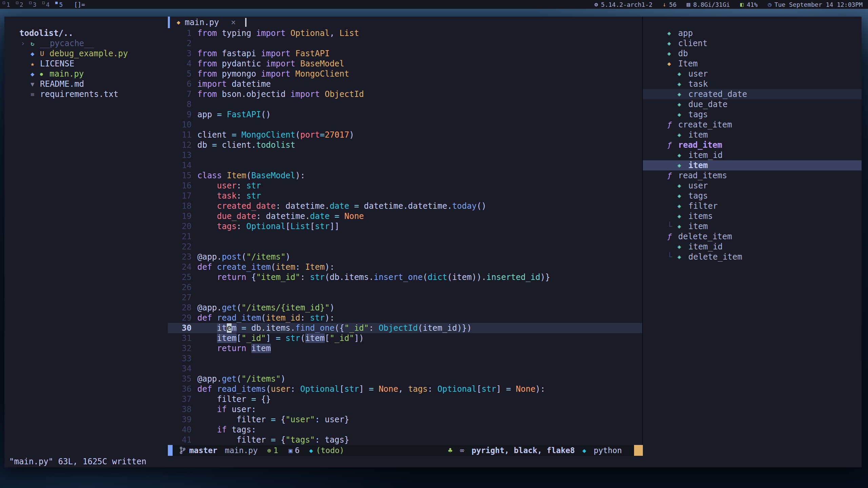 The width and height of the screenshot is (868, 488). Describe the element at coordinates (405, 328) in the screenshot. I see `code-line-30: 30 item = db.items.find_one({"_id": Obje…` at that location.